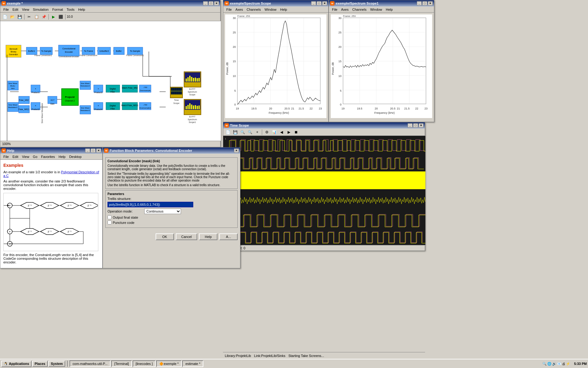  I want to click on spec1-menu-channels: Channels, so click(254, 10).